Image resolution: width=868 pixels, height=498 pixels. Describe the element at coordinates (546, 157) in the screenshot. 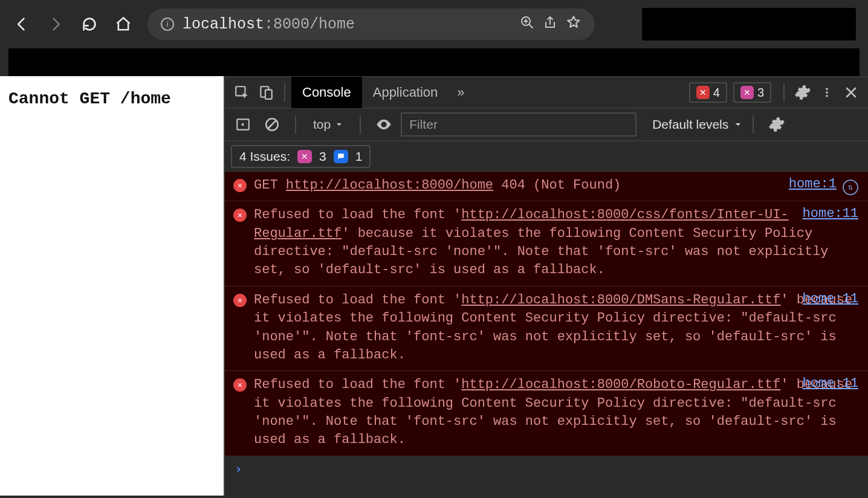

I see `issues-row: 4 Issues: ✕ 3 1` at that location.